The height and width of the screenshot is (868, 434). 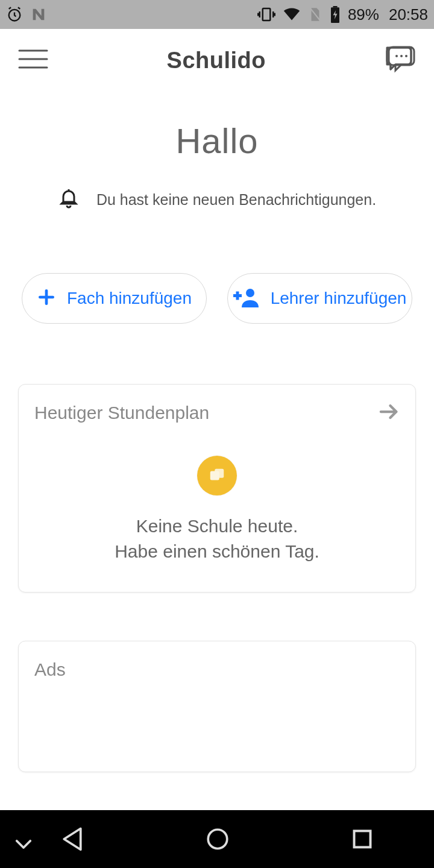 What do you see at coordinates (217, 539) in the screenshot?
I see `timetable-empty-message: Keine Schule heute. Habe einen schönen T…` at bounding box center [217, 539].